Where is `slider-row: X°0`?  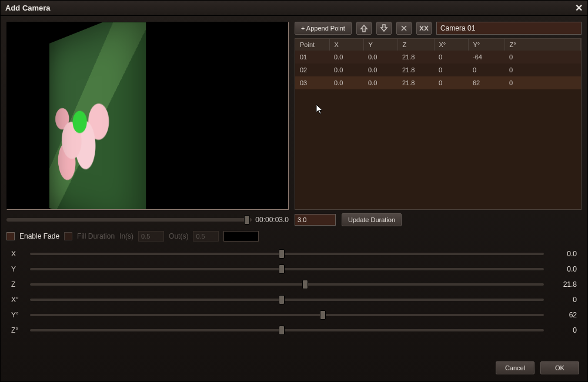
slider-row: X°0 is located at coordinates (294, 300).